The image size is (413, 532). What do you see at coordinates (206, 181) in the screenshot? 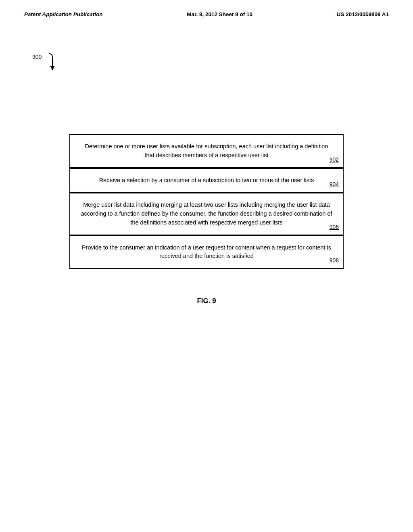
I see `step-904-text: Receive a selection by a consumer of a s…` at bounding box center [206, 181].